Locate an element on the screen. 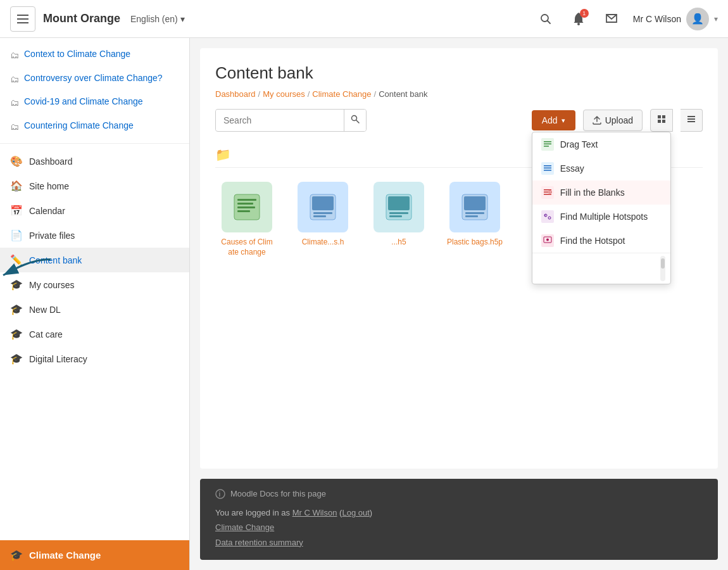 The width and height of the screenshot is (728, 570). sidebar-course-footer: 🎓 Climate Change is located at coordinates (95, 555).